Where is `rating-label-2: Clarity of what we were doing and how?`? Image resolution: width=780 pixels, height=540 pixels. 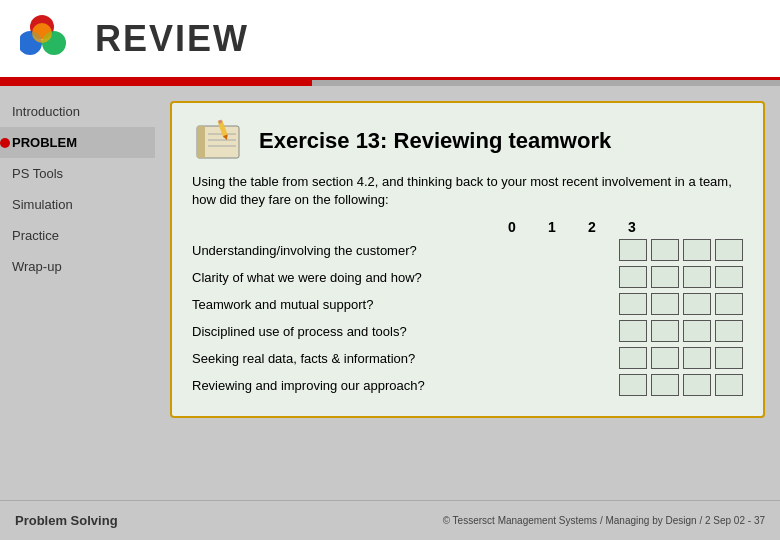
rating-label-2: Clarity of what we were doing and how? is located at coordinates (406, 278).